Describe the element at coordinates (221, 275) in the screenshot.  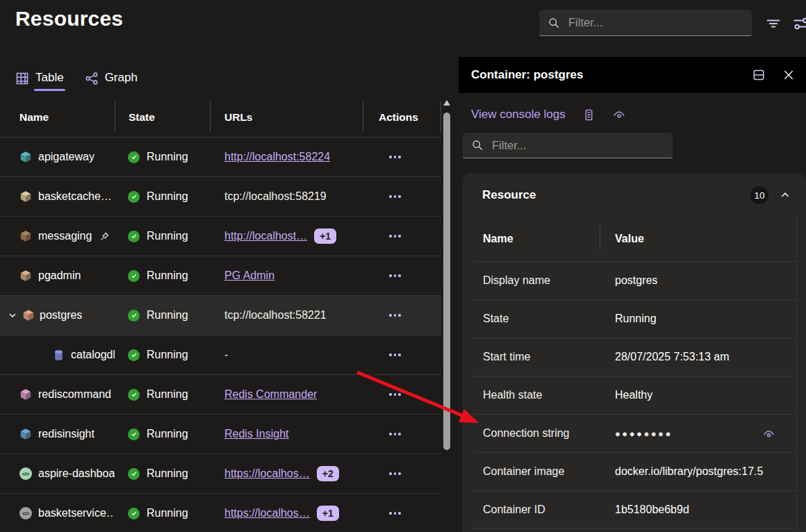
I see `table-row-pgadmin: pgadmin Running PG Admin` at that location.